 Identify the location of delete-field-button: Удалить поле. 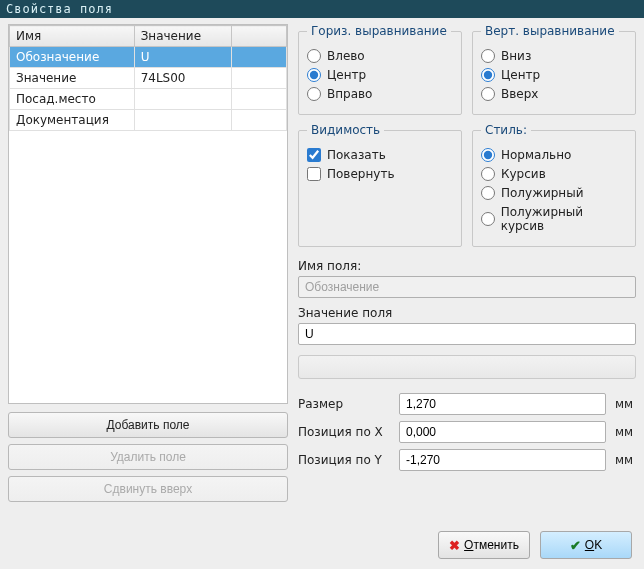
(148, 457).